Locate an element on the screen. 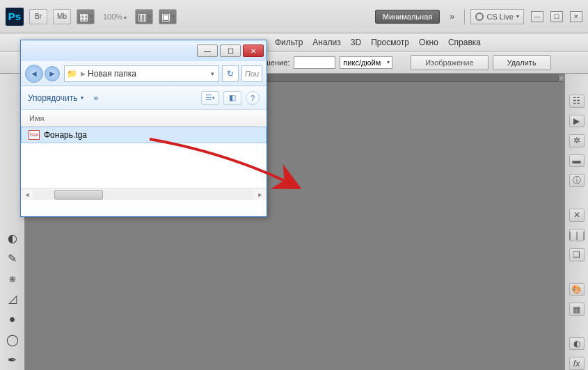 This screenshot has width=588, height=370. resolution-input is located at coordinates (315, 63).